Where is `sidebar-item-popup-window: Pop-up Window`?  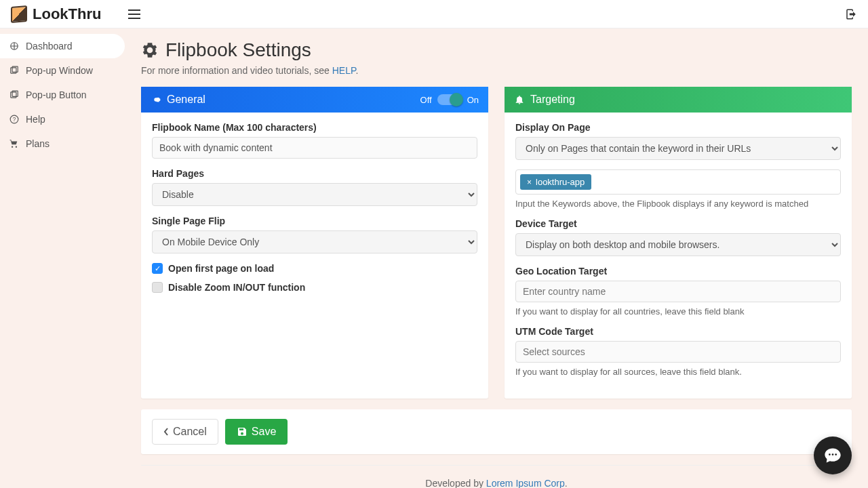
sidebar-item-popup-window: Pop-up Window is located at coordinates (62, 70).